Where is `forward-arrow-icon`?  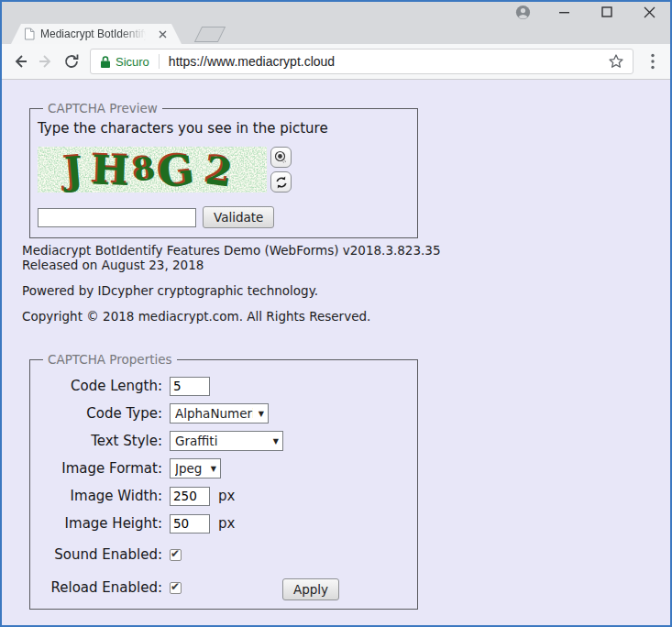 forward-arrow-icon is located at coordinates (46, 61).